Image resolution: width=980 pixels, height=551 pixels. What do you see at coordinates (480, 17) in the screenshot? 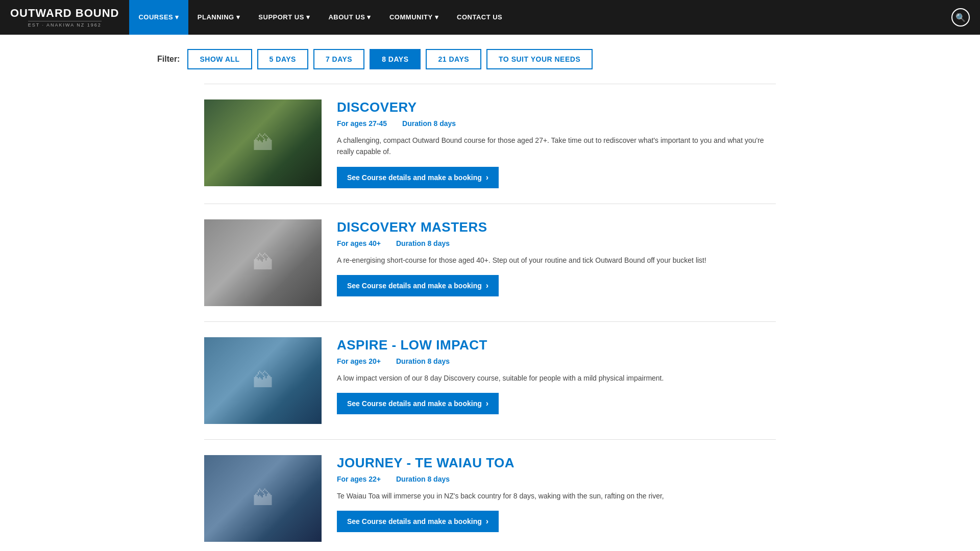
I see `nav-item-contact-us: CONTACT US` at bounding box center [480, 17].